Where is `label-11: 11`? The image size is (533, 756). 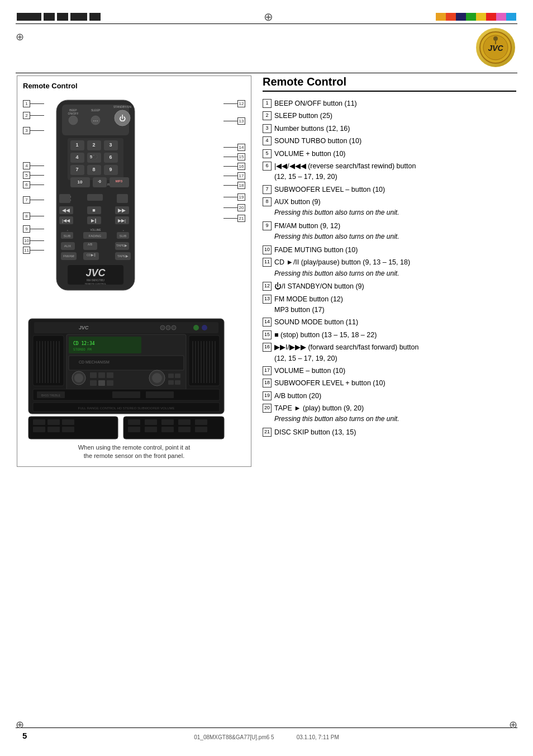
label-11: 11 is located at coordinates (27, 251).